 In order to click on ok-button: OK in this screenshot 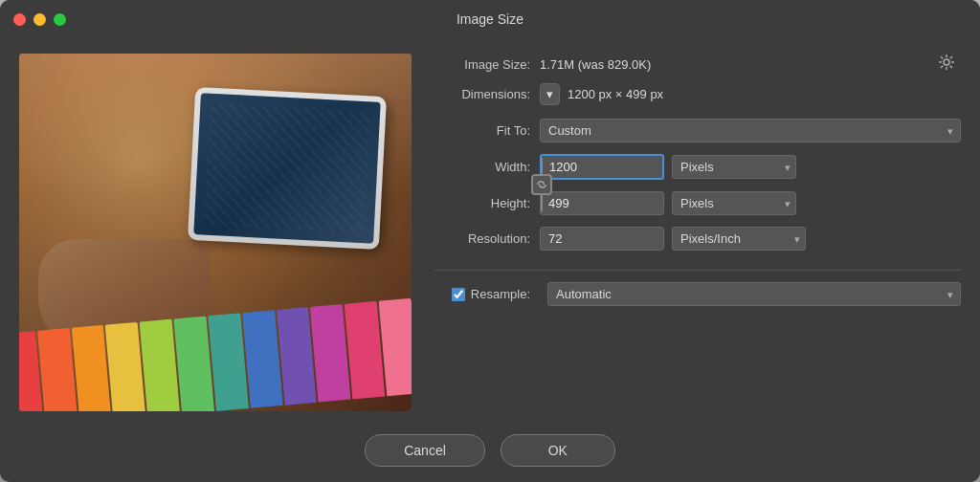, I will do `click(558, 450)`.